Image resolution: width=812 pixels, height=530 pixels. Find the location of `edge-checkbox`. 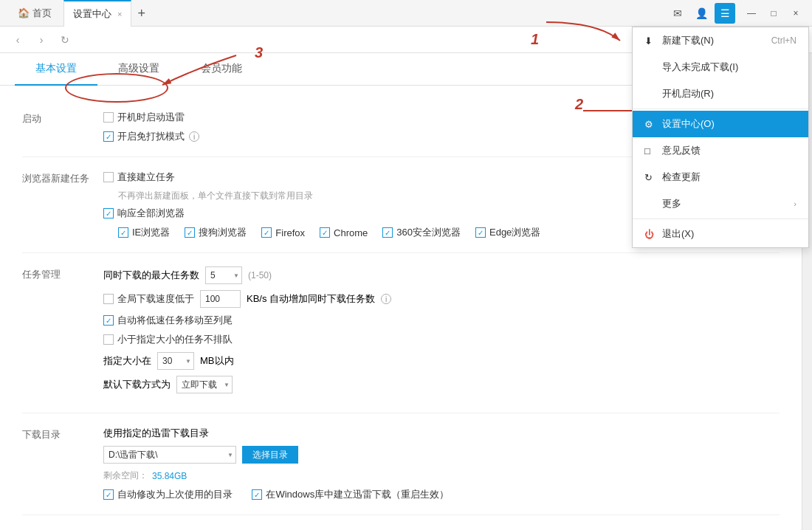

edge-checkbox is located at coordinates (481, 233).